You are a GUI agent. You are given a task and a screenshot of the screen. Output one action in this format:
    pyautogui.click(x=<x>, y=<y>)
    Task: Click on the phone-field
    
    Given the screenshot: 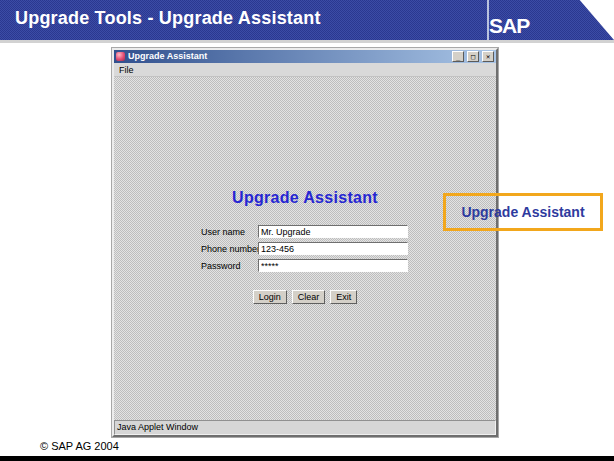 What is the action you would take?
    pyautogui.click(x=333, y=248)
    